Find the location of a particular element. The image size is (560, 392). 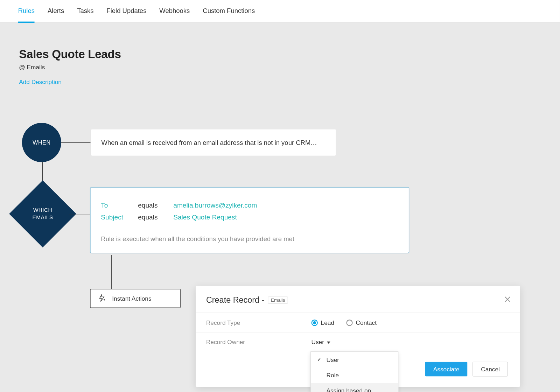

owner-option-assign-country: Assign based on country is located at coordinates (354, 387).